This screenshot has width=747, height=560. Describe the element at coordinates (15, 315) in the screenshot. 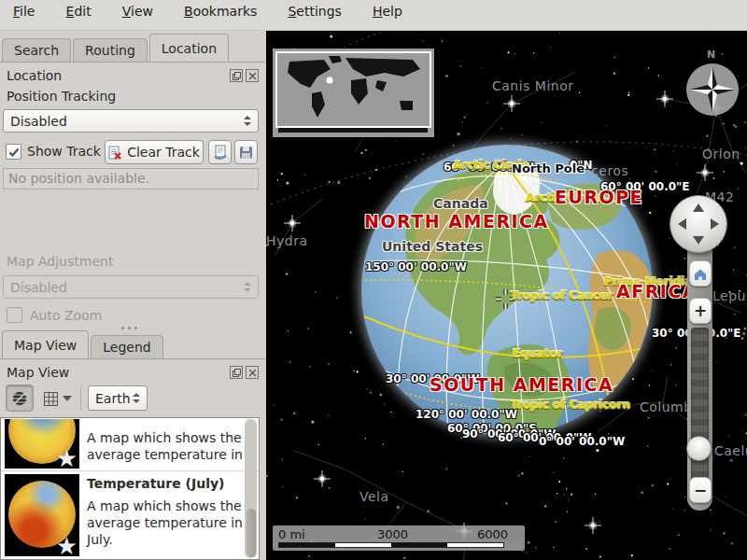

I see `auto-zoom-checkbox` at that location.